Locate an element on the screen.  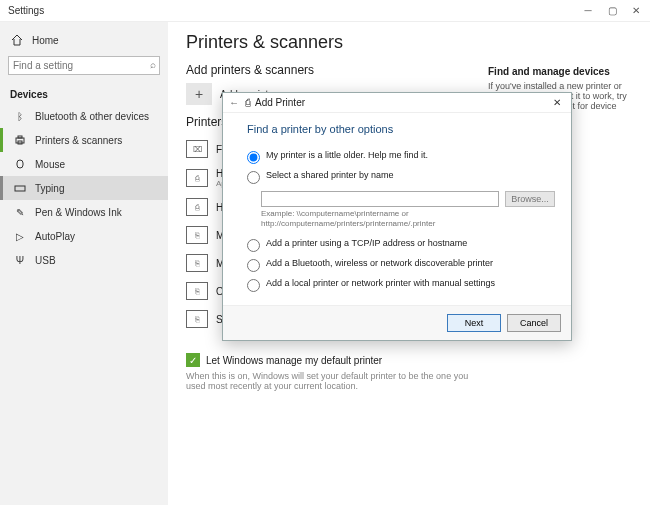
back-icon: ← is located at coordinates (234, 102).